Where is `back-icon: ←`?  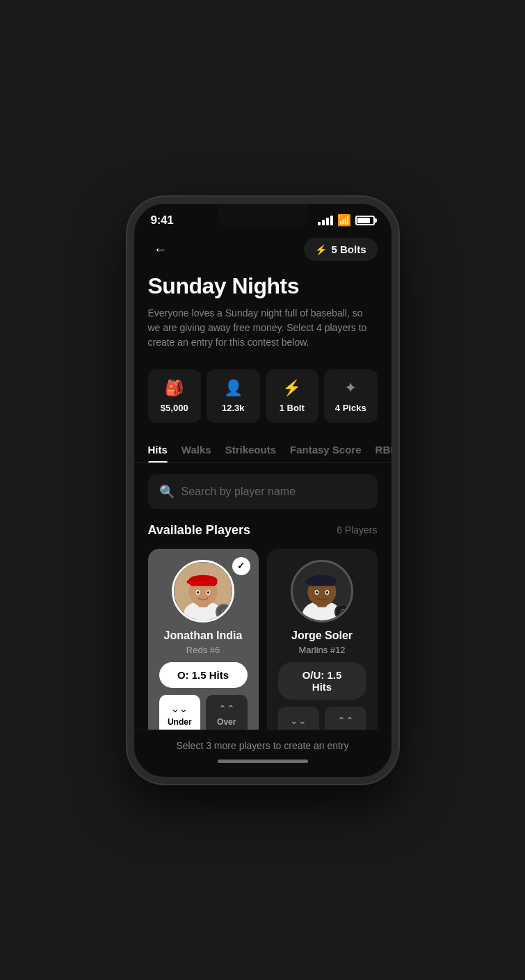 back-icon: ← is located at coordinates (161, 249).